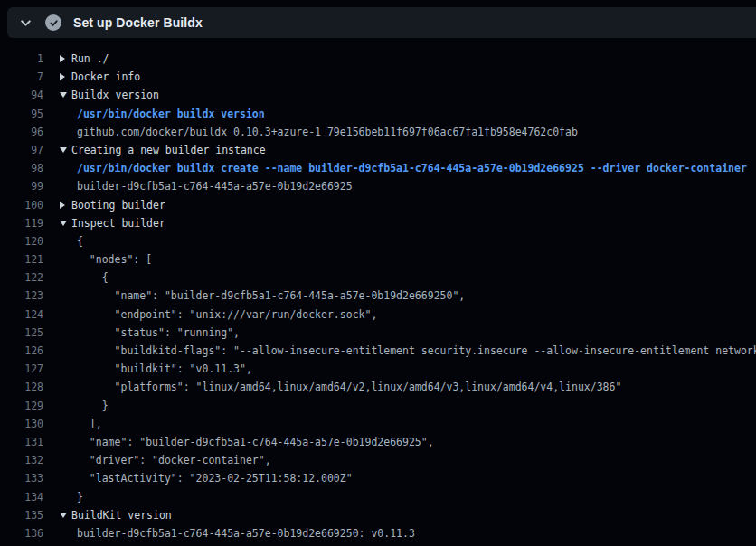 The height and width of the screenshot is (546, 756). What do you see at coordinates (163, 150) in the screenshot?
I see `log-group-toggle: Creating a new builder instance` at bounding box center [163, 150].